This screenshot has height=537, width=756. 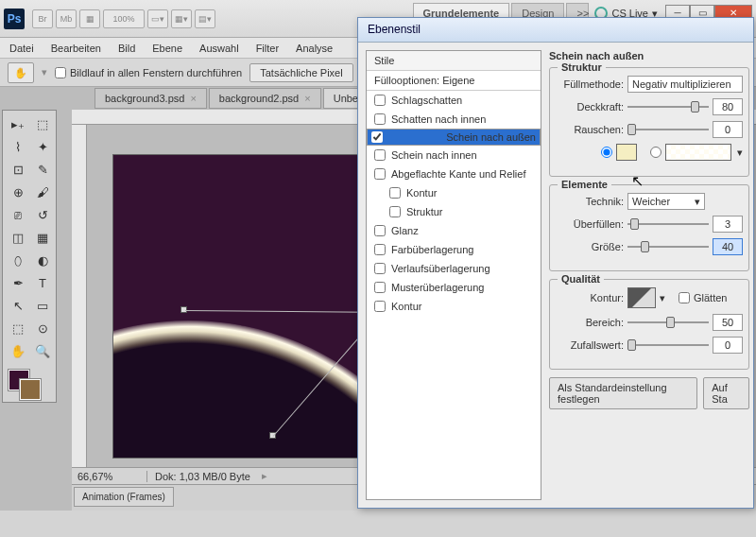 I want to click on range-value: 50, so click(x=728, y=322).